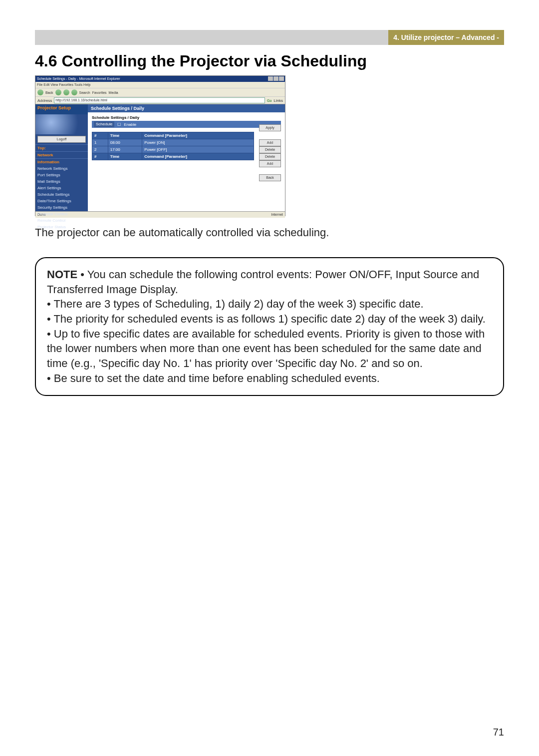 This screenshot has width=539, height=756. What do you see at coordinates (173, 157) in the screenshot?
I see `table-add-header: # Time Command [Parameter]` at bounding box center [173, 157].